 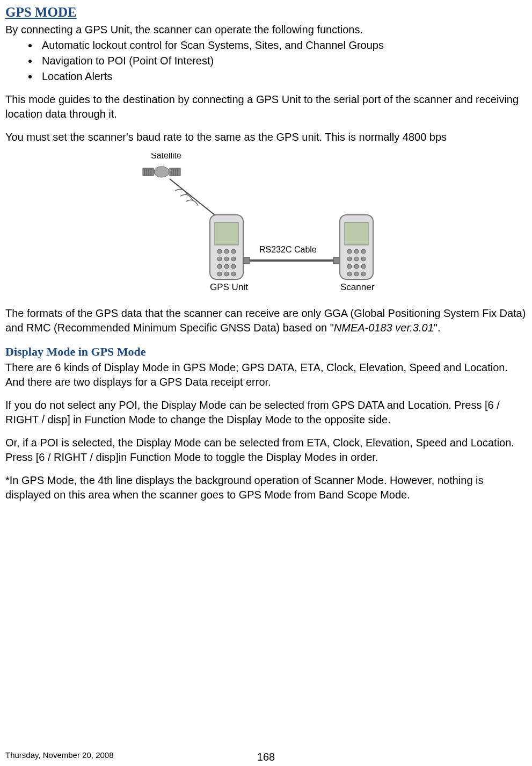 What do you see at coordinates (166, 157) in the screenshot?
I see `satellite-label: Satellite` at bounding box center [166, 157].